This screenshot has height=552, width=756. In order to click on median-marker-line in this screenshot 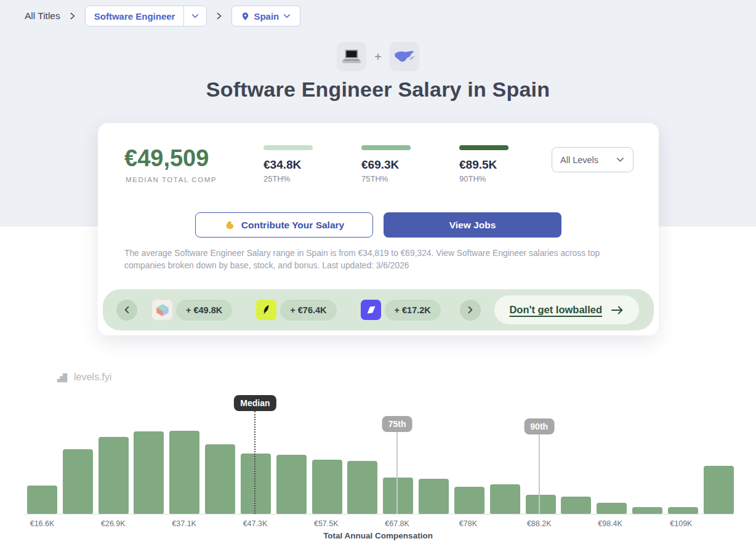, I will do `click(255, 463)`.